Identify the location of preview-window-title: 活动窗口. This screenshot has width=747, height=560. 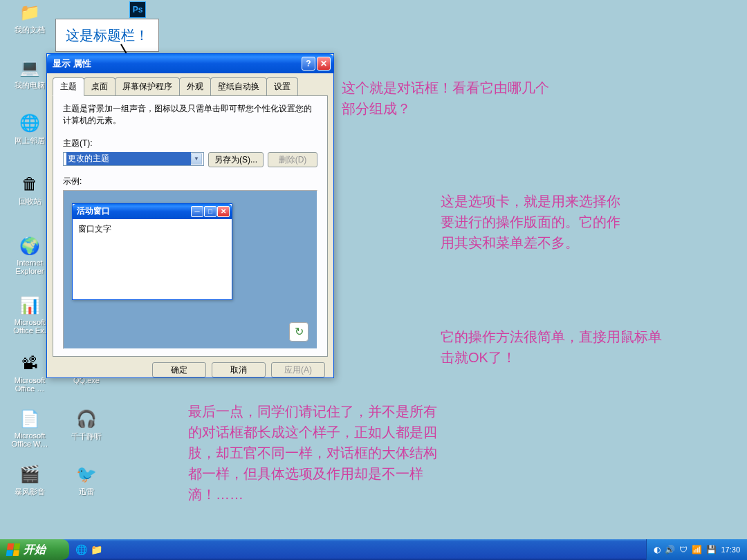
(133, 212).